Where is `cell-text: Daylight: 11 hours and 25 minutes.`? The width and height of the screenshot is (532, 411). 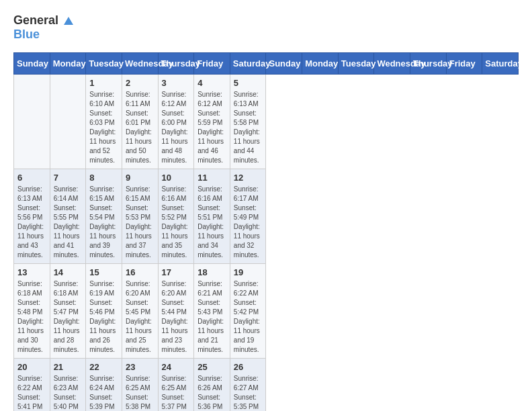
cell-text: Daylight: 11 hours and 25 minutes. is located at coordinates (140, 336).